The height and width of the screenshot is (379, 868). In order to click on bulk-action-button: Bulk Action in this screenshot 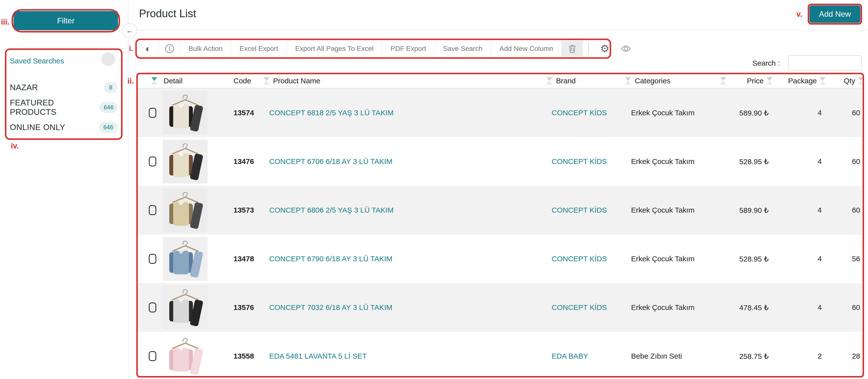, I will do `click(206, 48)`.